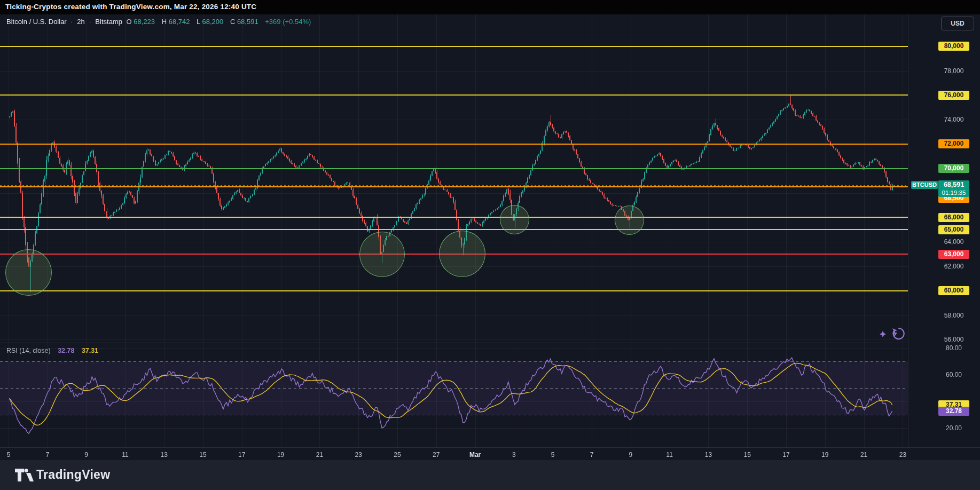 This screenshot has height=490, width=980. What do you see at coordinates (954, 339) in the screenshot?
I see `price-axis-label-56000: 56,000` at bounding box center [954, 339].